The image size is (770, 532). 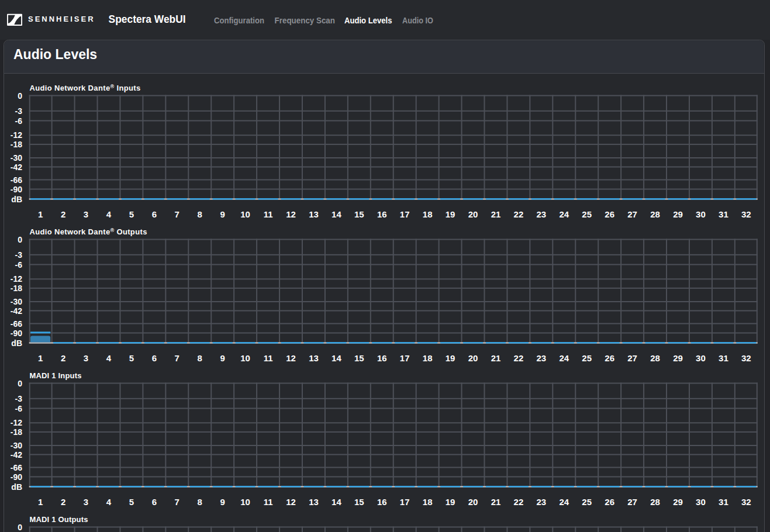 What do you see at coordinates (55, 375) in the screenshot?
I see `svg-text: MADI 1 Inputs` at bounding box center [55, 375].